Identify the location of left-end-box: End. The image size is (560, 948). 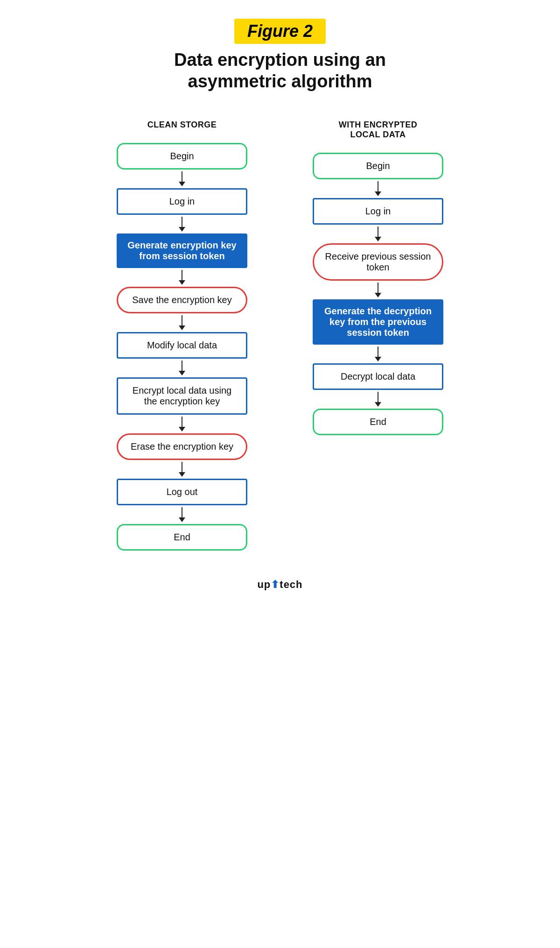
(182, 537).